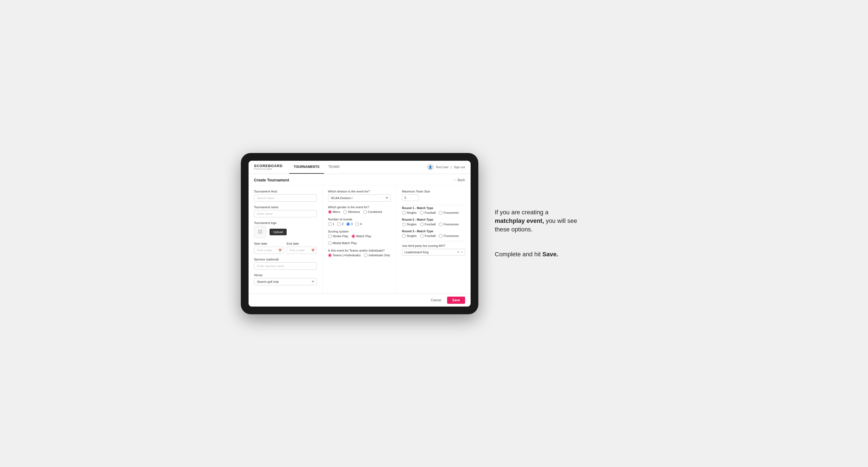 Image resolution: width=868 pixels, height=467 pixels. What do you see at coordinates (285, 212) in the screenshot?
I see `tournament-name-group: Tournament name` at bounding box center [285, 212].